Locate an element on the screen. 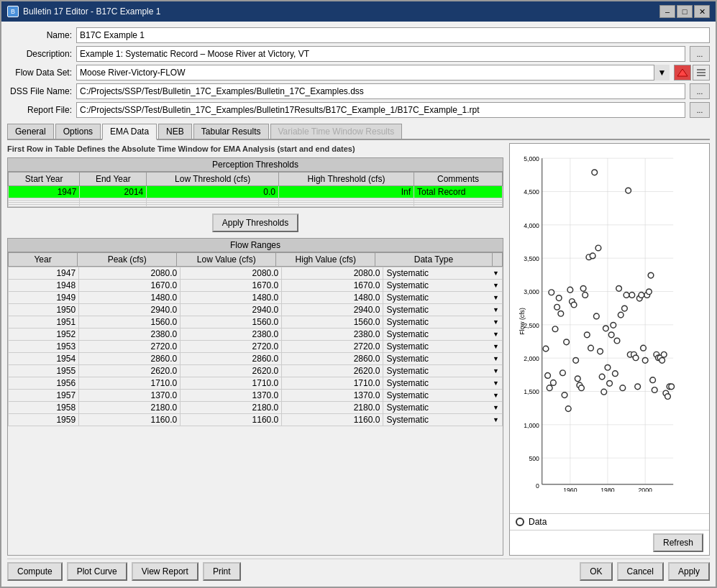 The image size is (717, 588). flow-ranges-row: 1956 1710.0 1710.0 1710.0 Systematic ▼ is located at coordinates (256, 384).